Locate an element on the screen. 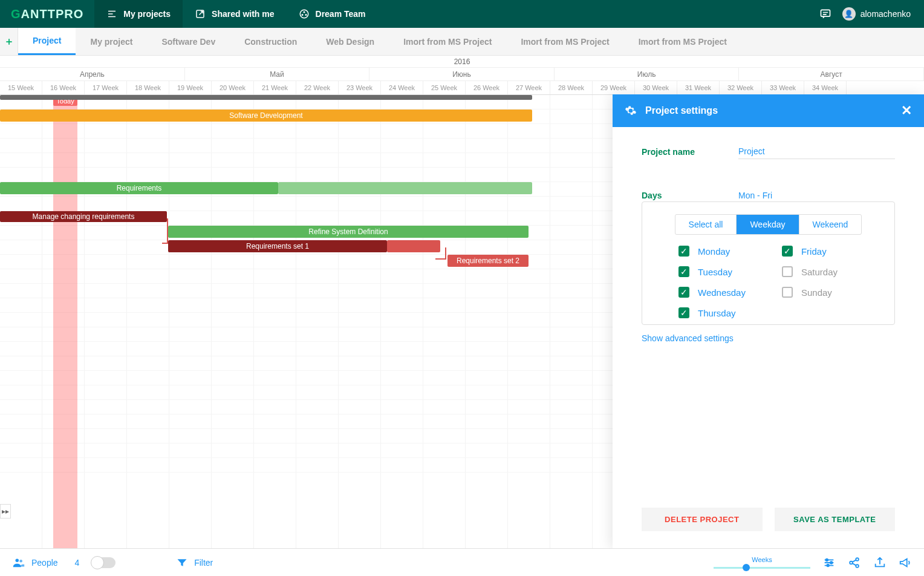 The height and width of the screenshot is (576, 924). bar-requirements-tail is located at coordinates (405, 188).